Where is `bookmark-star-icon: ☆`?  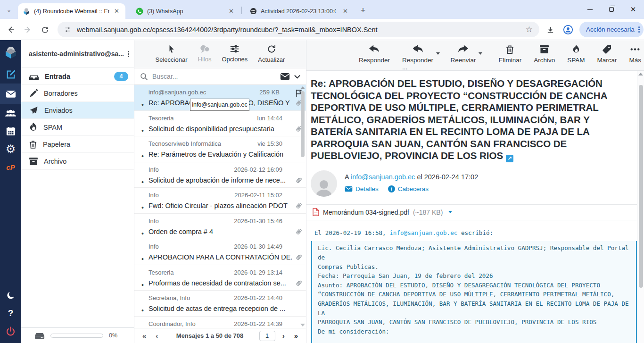 bookmark-star-icon: ☆ is located at coordinates (529, 29).